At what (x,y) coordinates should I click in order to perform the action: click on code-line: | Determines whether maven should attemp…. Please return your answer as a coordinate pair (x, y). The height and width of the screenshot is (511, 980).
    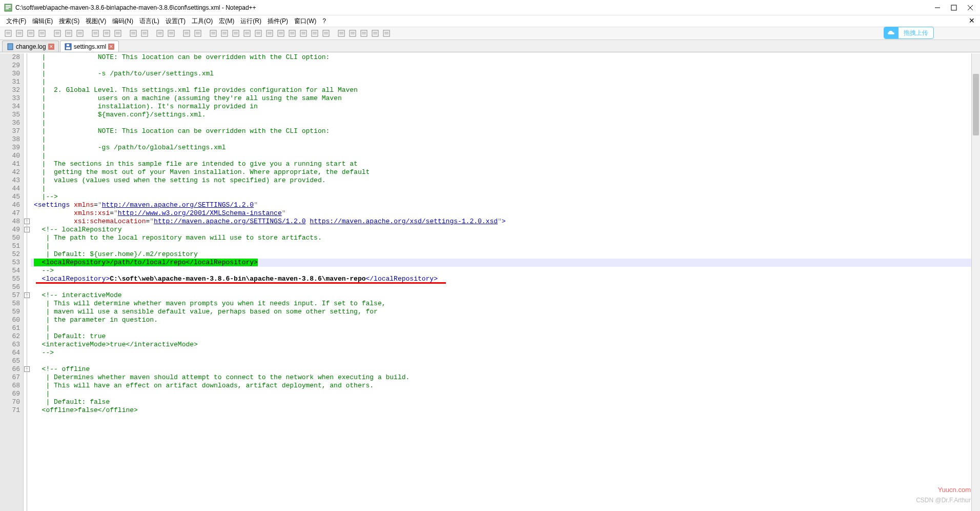
    Looking at the image, I should click on (505, 378).